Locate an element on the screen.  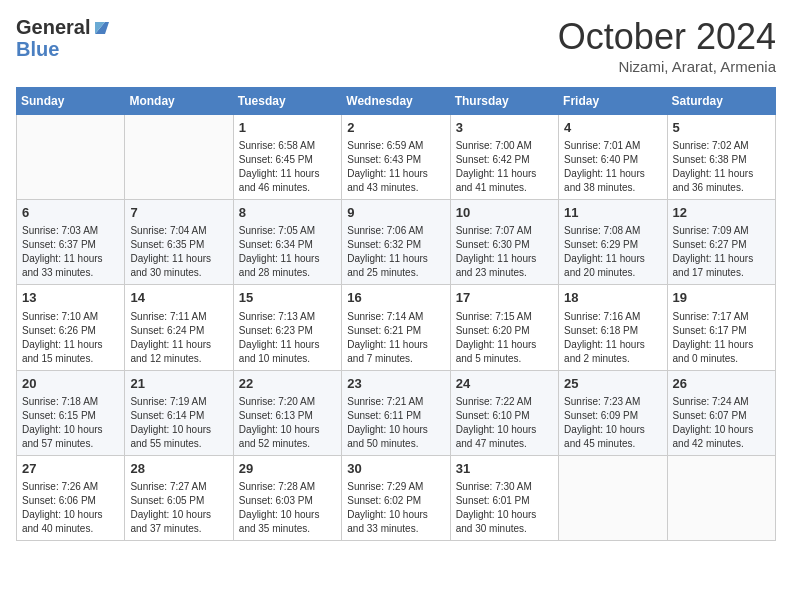
sunrise-text: Sunrise: 7:23 AM is located at coordinates (612, 402).